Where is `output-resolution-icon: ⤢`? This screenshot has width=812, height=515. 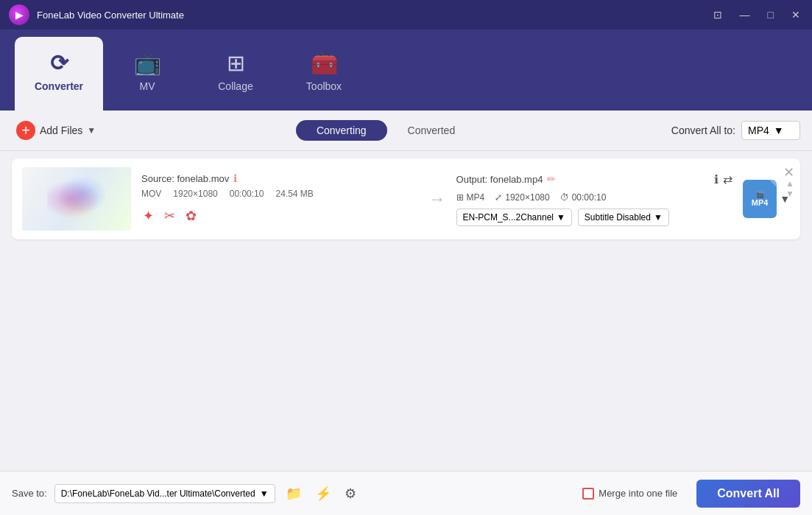
output-resolution-icon: ⤢ is located at coordinates (498, 197).